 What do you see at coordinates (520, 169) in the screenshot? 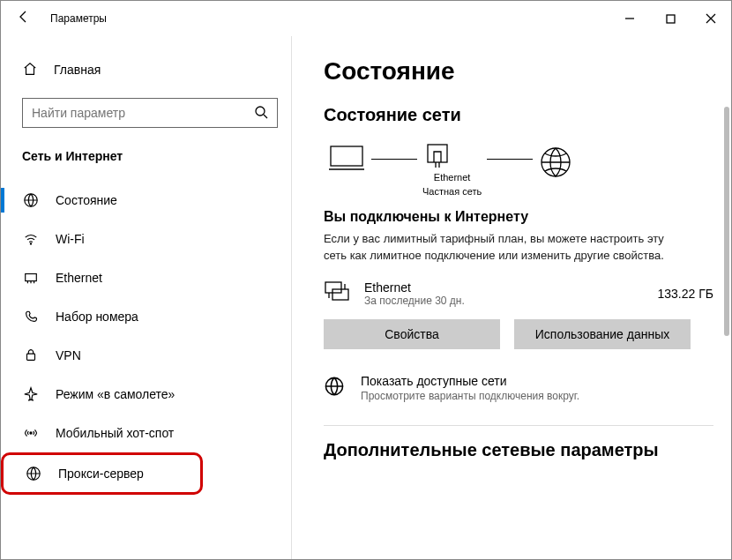
I see `network-diagram: Ethernet Частная сеть` at bounding box center [520, 169].